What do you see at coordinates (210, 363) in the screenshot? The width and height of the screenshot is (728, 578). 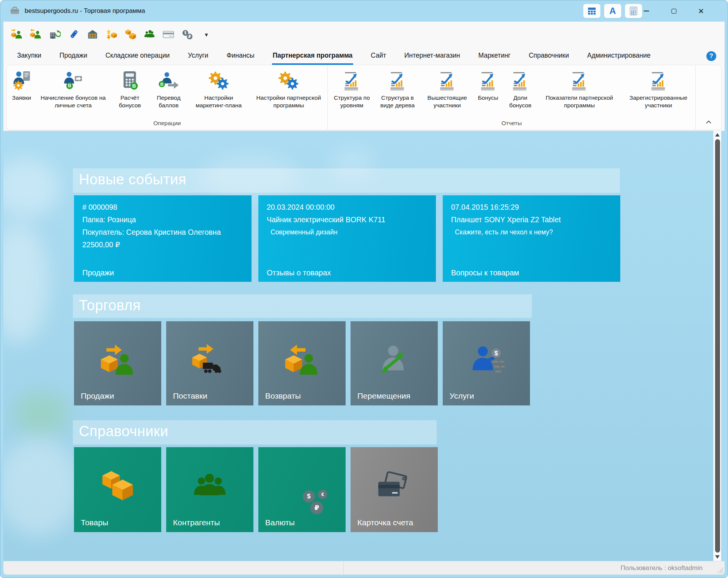 I see `tile-supplies: Поставки` at bounding box center [210, 363].